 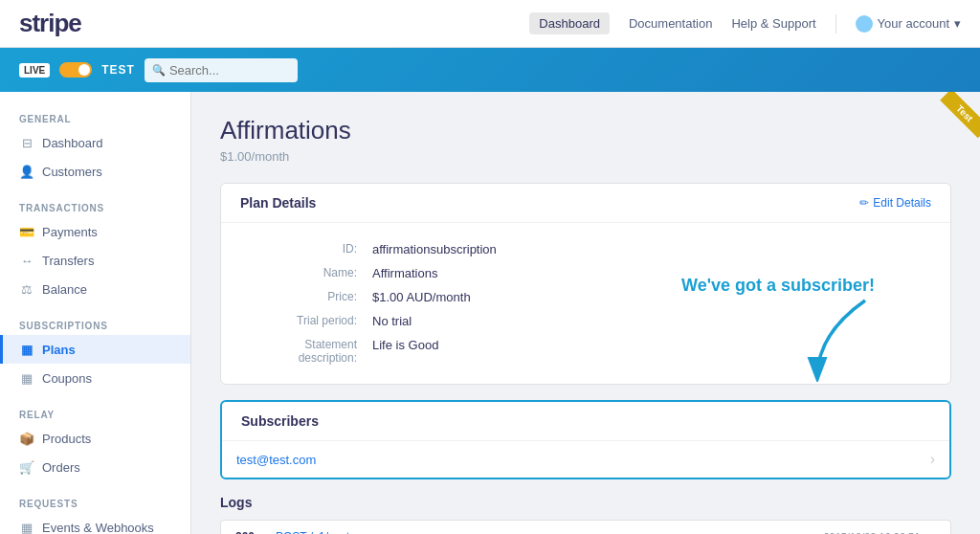 What do you see at coordinates (96, 523) in the screenshot?
I see `sidebar-item-events: ▦ Events & Webhooks` at bounding box center [96, 523].